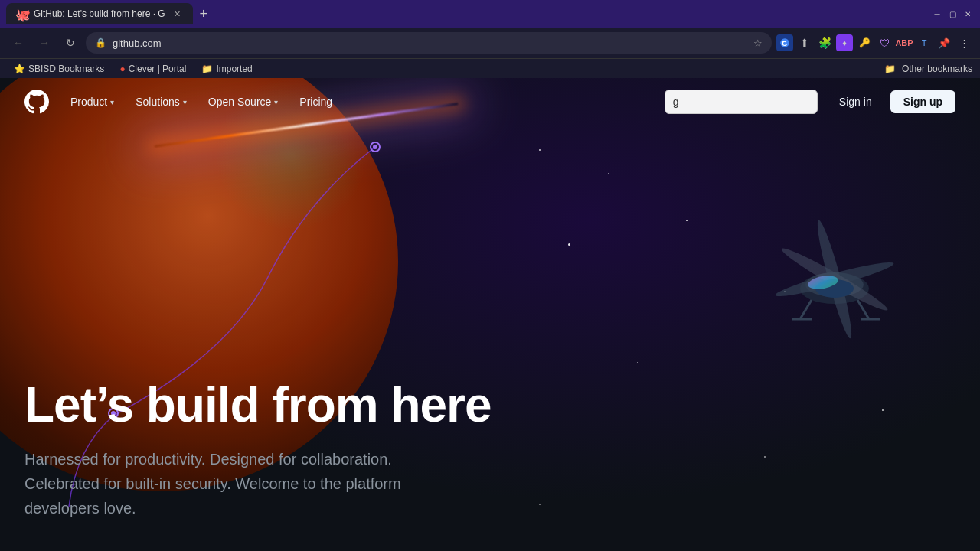  I want to click on nav-pricing: Pricing, so click(315, 102).